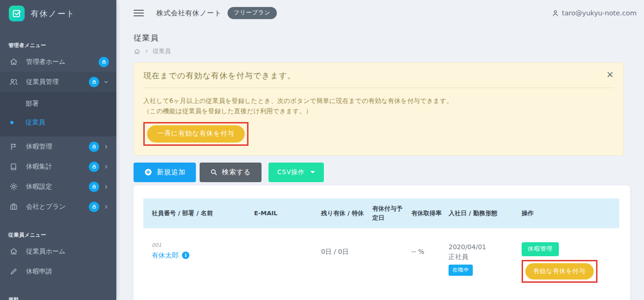  I want to click on add-new-button: 新規追加, so click(165, 172).